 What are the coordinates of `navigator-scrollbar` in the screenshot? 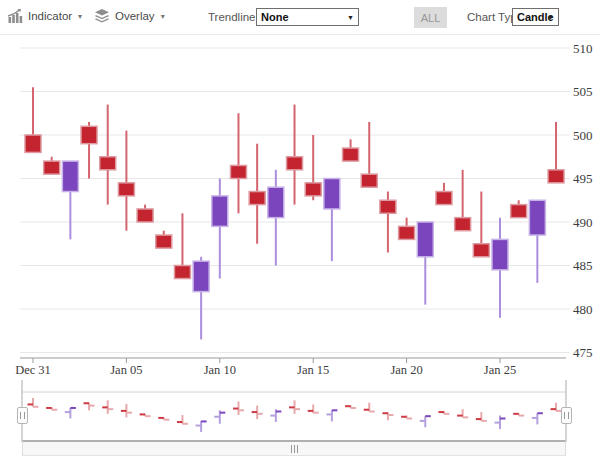 It's located at (294, 448).